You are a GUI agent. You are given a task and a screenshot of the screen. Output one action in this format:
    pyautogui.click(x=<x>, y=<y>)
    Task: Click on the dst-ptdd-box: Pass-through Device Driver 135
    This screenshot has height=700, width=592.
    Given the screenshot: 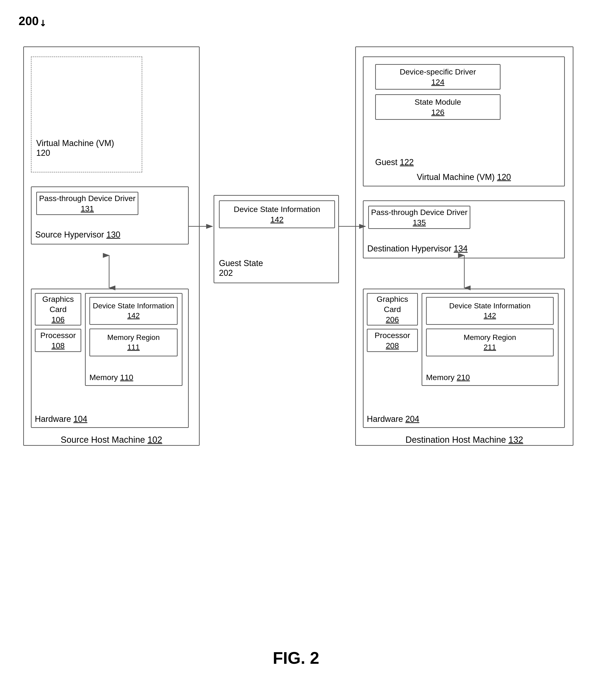 What is the action you would take?
    pyautogui.click(x=420, y=217)
    